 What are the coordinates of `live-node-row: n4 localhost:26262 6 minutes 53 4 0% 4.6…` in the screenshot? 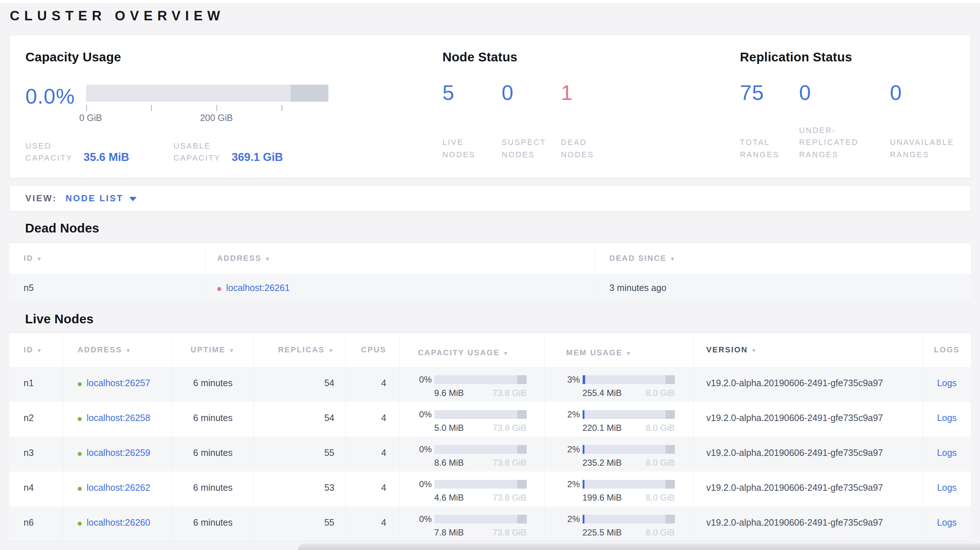 It's located at (490, 489).